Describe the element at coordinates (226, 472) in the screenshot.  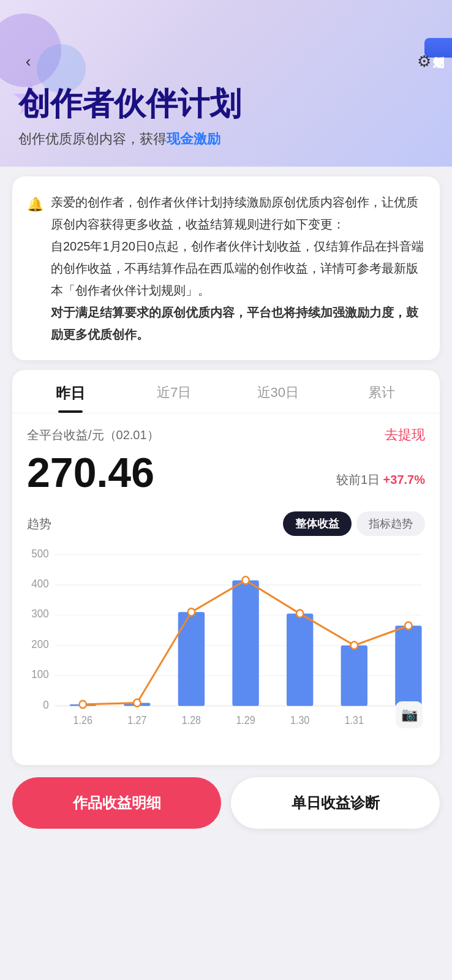
I see `revenue-main: 270.46 较前1日 +37.7%` at that location.